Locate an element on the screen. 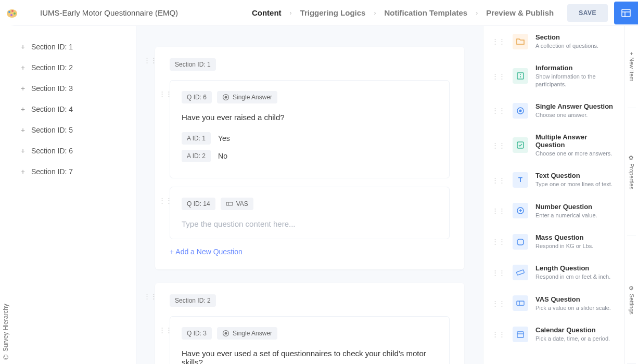 This screenshot has height=364, width=638. question-text: Have you ever used a set of questionnair… is located at coordinates (310, 357).